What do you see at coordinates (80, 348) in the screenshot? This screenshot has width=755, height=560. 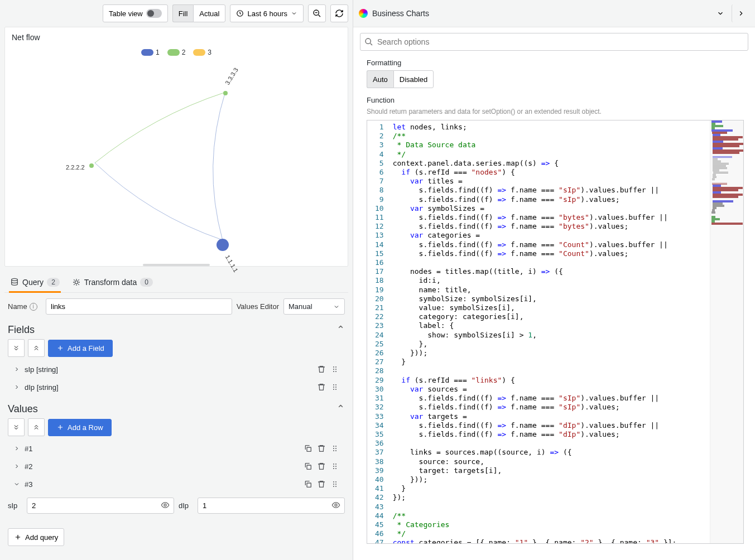 I see `add-field-button: Add a Field` at bounding box center [80, 348].